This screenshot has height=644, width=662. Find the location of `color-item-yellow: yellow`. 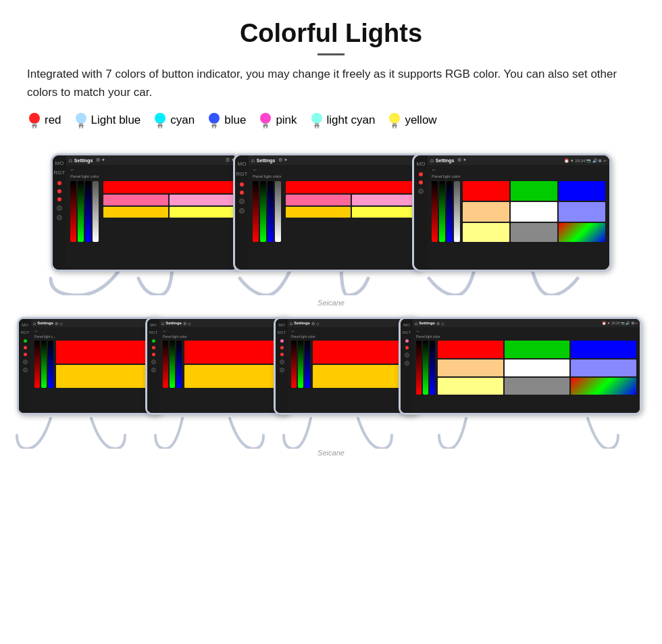

color-item-yellow: yellow is located at coordinates (412, 120).